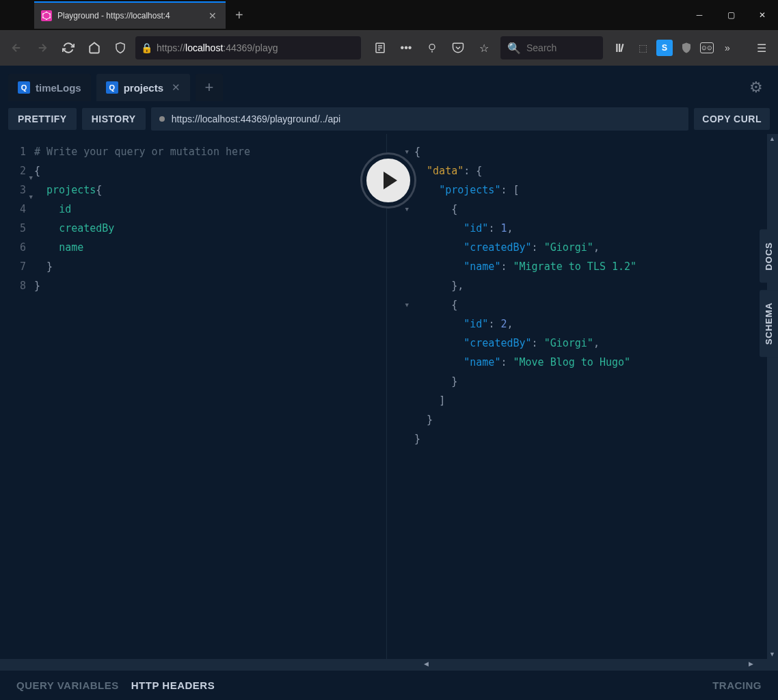  Describe the element at coordinates (120, 48) in the screenshot. I see `shield-icon` at that location.